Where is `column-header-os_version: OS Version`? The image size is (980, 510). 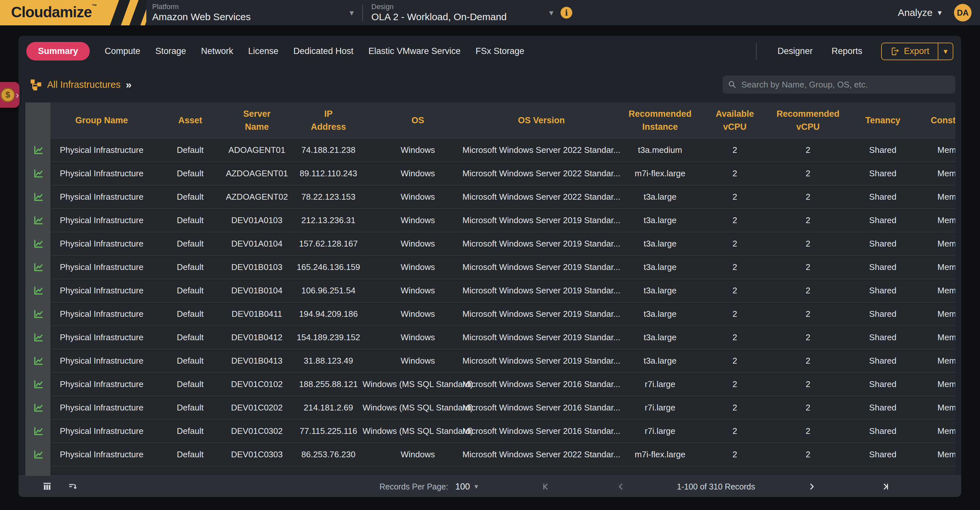 column-header-os_version: OS Version is located at coordinates (541, 120).